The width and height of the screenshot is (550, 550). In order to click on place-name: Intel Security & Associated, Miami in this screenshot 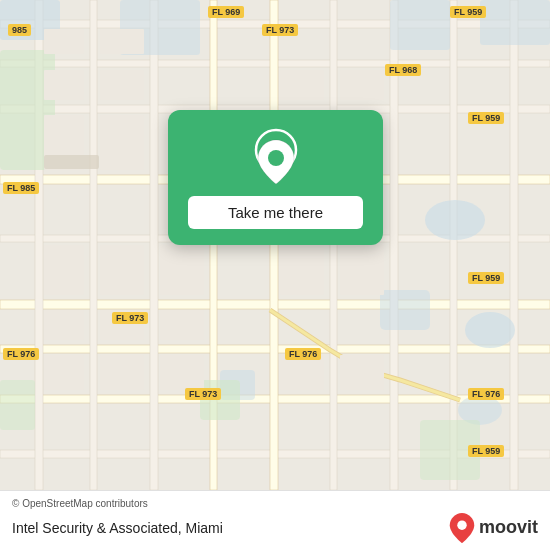, I will do `click(118, 528)`.